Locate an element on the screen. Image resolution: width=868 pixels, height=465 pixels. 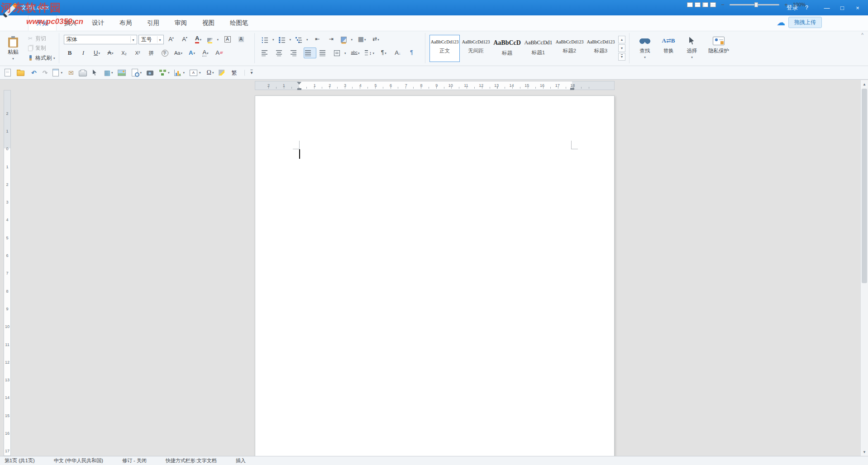
styles-row-down: ▾ is located at coordinates (622, 48).